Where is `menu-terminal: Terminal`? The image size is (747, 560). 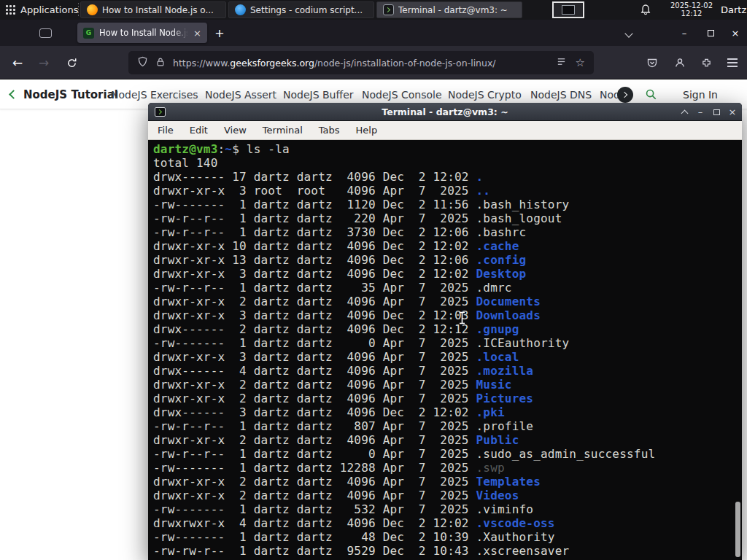 menu-terminal: Terminal is located at coordinates (283, 130).